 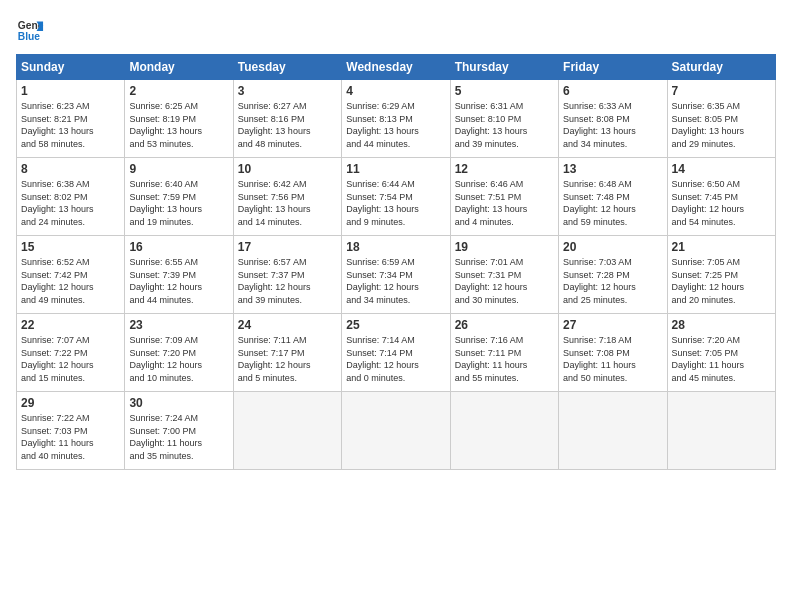 What do you see at coordinates (396, 203) in the screenshot?
I see `day-info: Sunrise: 6:44 AM Sunset: 7:54 PM Dayligh…` at bounding box center [396, 203].